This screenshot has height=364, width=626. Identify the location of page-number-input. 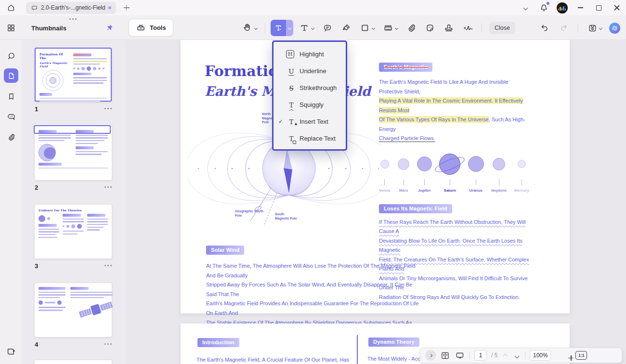
(481, 355).